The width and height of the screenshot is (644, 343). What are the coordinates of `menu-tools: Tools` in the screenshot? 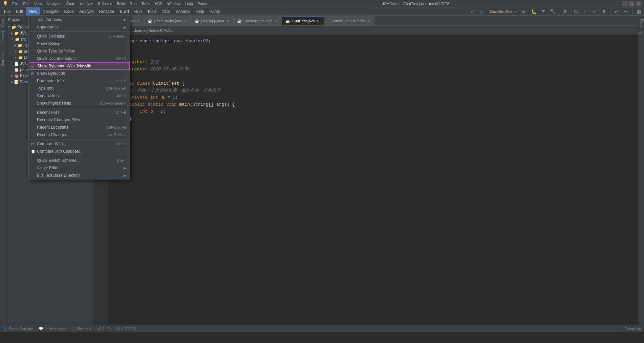 It's located at (152, 12).